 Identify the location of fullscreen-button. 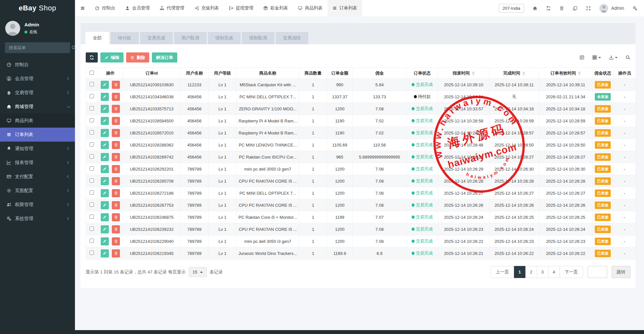
(589, 8).